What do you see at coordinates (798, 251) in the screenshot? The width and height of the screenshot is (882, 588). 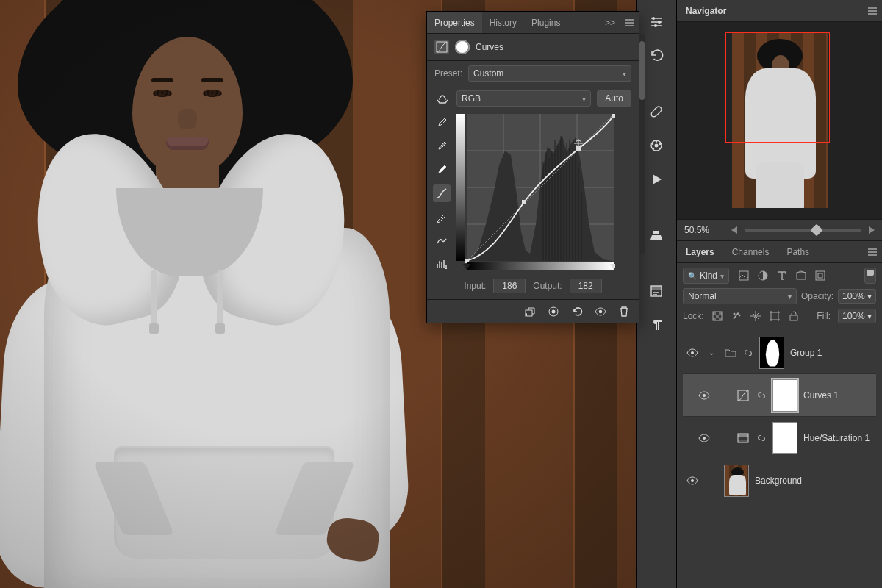 I see `tab-paths: Paths` at bounding box center [798, 251].